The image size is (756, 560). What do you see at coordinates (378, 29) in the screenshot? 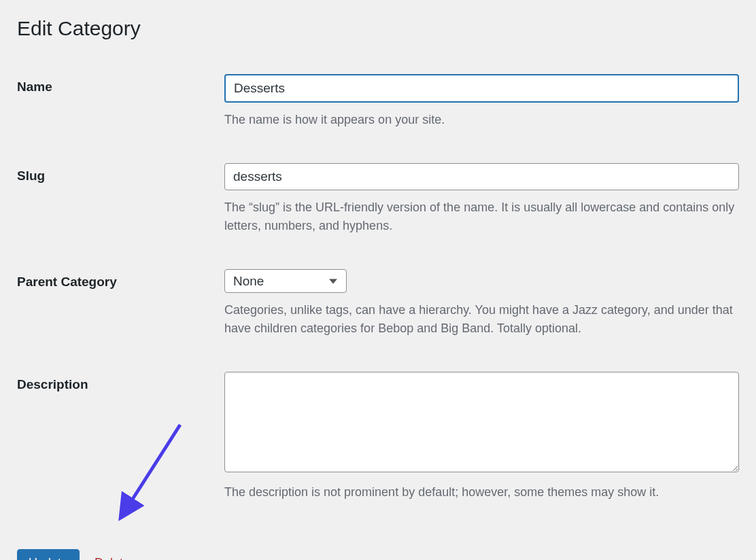
I see `page-title: Edit Category` at bounding box center [378, 29].